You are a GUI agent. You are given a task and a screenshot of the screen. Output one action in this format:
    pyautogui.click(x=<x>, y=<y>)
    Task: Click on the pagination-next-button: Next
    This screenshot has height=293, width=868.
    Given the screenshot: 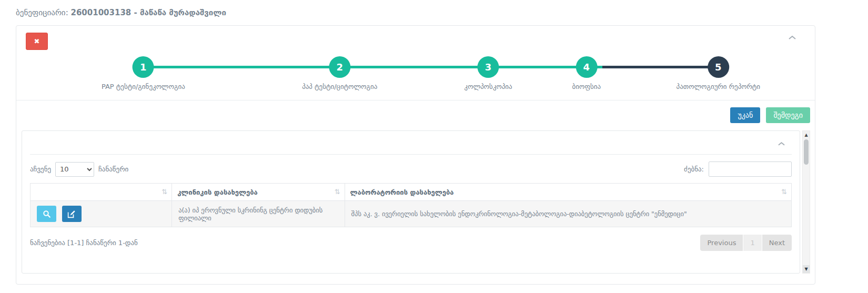 What is the action you would take?
    pyautogui.click(x=777, y=243)
    